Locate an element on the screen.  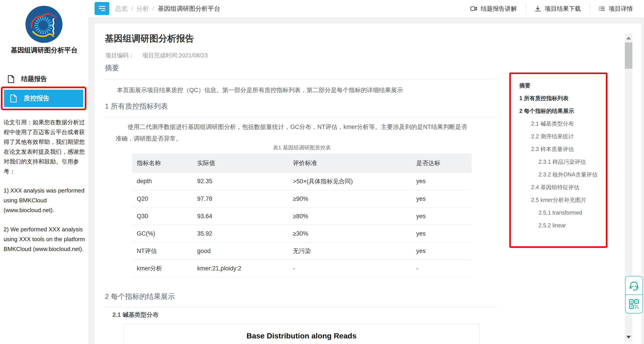
metric-standard-cell: ≥80% is located at coordinates (350, 216).